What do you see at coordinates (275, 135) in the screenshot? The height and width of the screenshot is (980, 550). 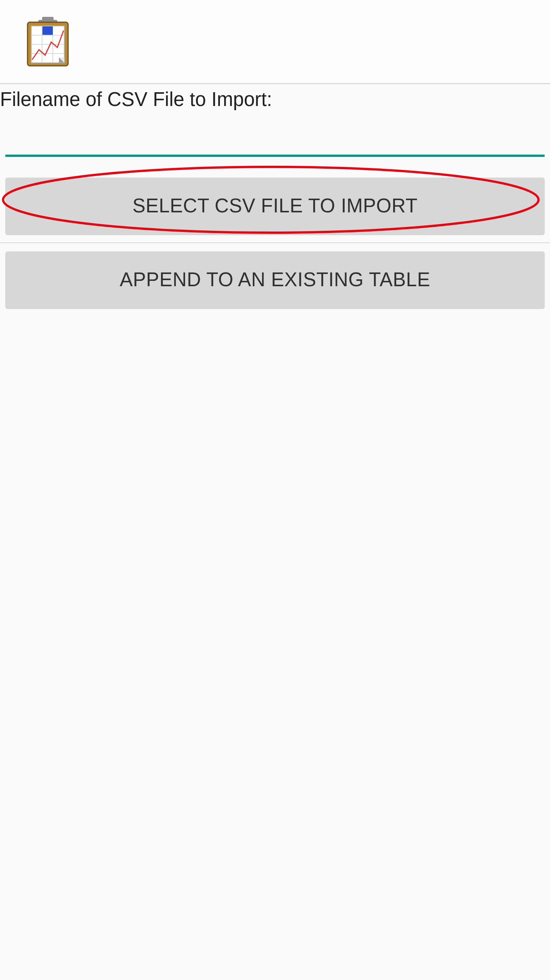 I see `filename-input` at bounding box center [275, 135].